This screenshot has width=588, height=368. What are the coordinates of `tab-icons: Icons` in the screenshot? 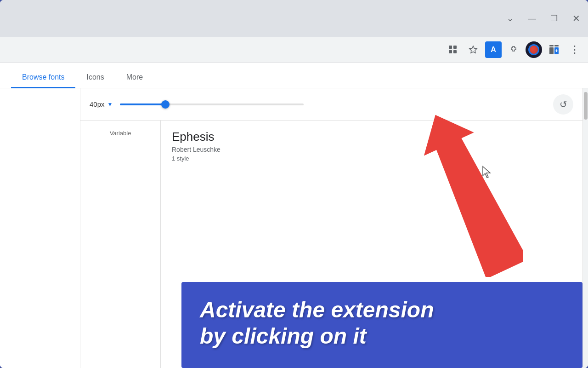 It's located at (95, 78).